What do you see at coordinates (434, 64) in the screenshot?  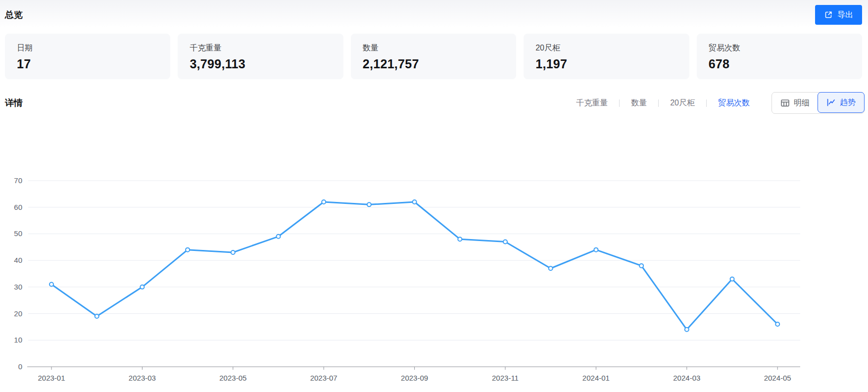 I see `stat-value: 2,121,757` at bounding box center [434, 64].